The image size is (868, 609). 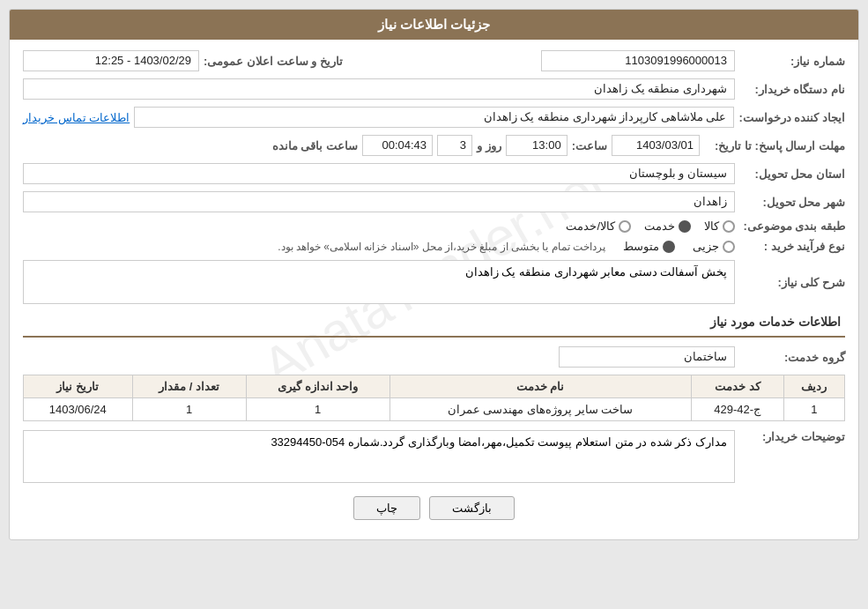 What do you see at coordinates (434, 89) in the screenshot?
I see `nam-dasgah-row: نام دستگاه خریدار: شهرداری منطقه یک زاهد…` at bounding box center [434, 89].